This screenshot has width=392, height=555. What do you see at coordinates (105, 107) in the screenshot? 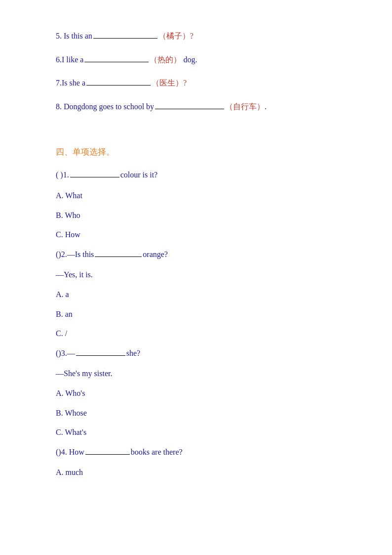
I see `q8-prefix: 8. Dongdong goes to school by` at bounding box center [105, 107].